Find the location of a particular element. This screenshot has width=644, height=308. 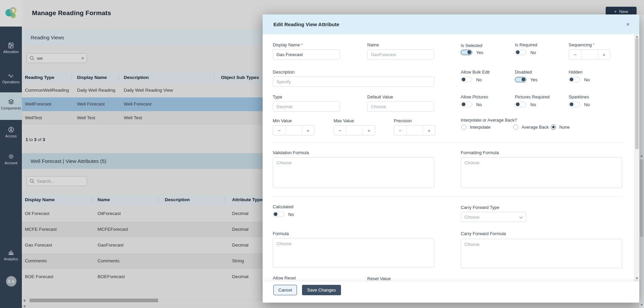

modal-title: Edit Reading View Attribute is located at coordinates (306, 24).